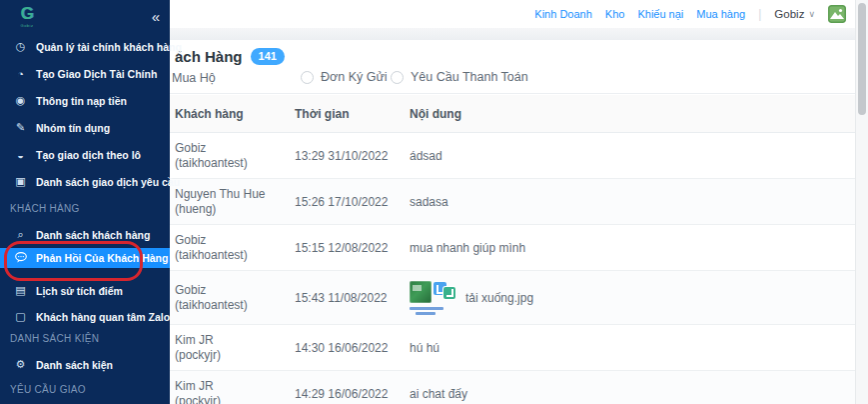 The image size is (868, 404). What do you see at coordinates (20, 155) in the screenshot?
I see `batch-icon: ◒` at bounding box center [20, 155].